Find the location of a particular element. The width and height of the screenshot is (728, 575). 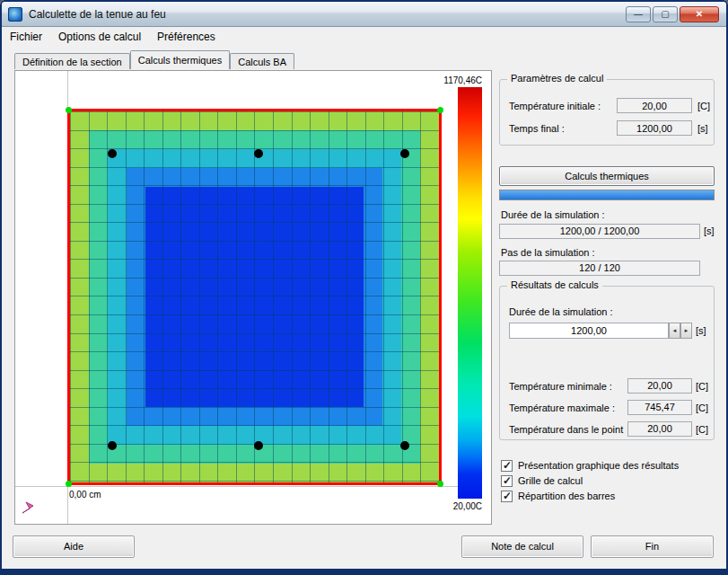

input-resultat-duree is located at coordinates (589, 331).